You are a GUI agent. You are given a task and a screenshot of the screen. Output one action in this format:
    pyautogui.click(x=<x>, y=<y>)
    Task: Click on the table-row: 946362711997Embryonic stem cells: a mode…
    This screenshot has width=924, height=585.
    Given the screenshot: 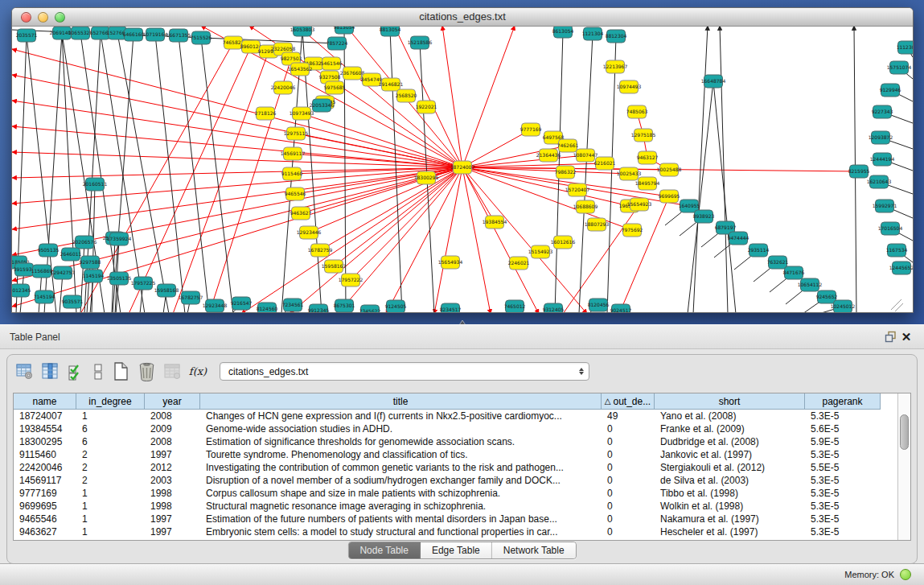 What is the action you would take?
    pyautogui.click(x=447, y=532)
    